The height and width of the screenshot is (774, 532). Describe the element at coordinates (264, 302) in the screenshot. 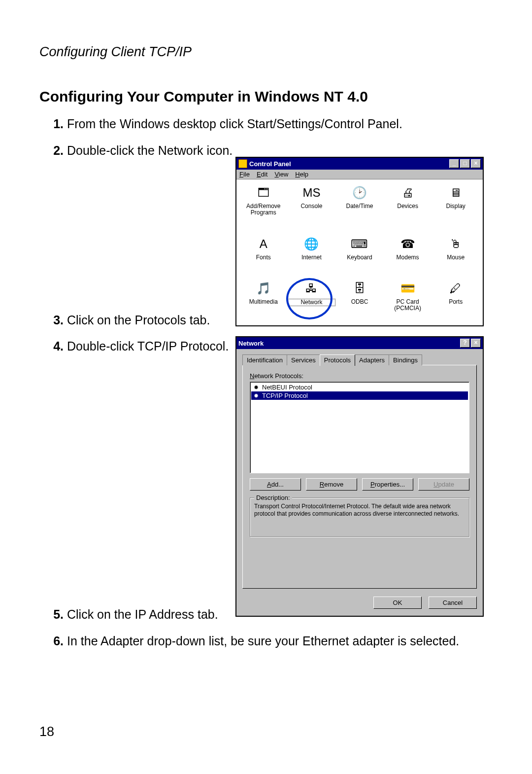

I see `cp-item-label: Multimedia` at that location.